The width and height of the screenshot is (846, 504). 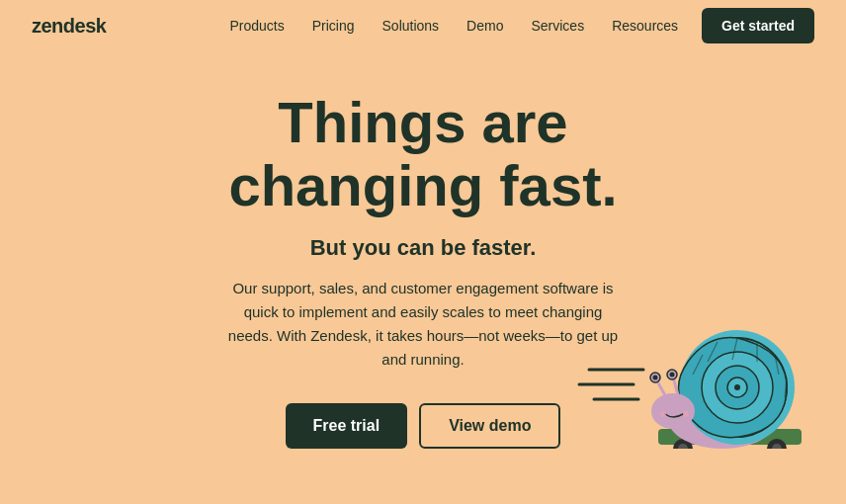 What do you see at coordinates (347, 426) in the screenshot?
I see `free-trial-button: Free trial` at bounding box center [347, 426].